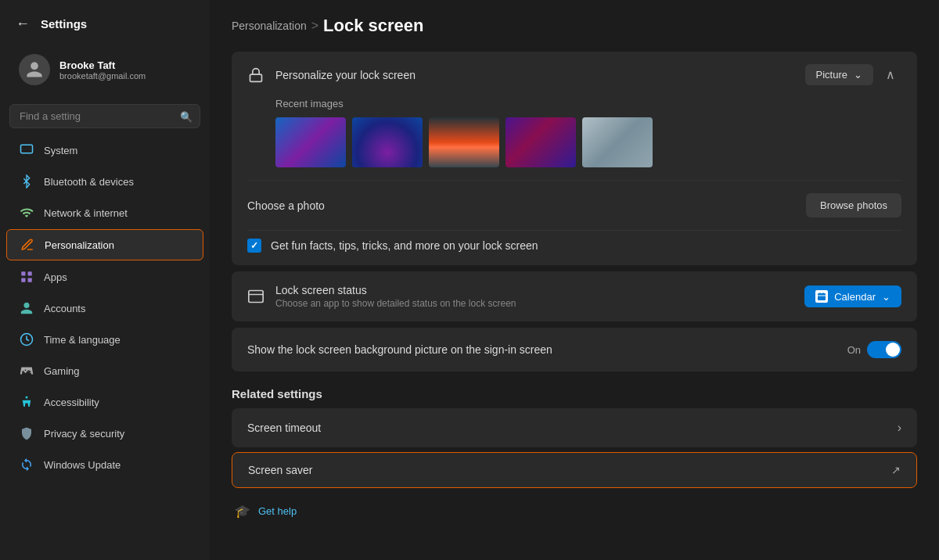 The width and height of the screenshot is (939, 560). I want to click on fun-facts-label: Get fun facts, tips, tricks, and more on…, so click(405, 246).